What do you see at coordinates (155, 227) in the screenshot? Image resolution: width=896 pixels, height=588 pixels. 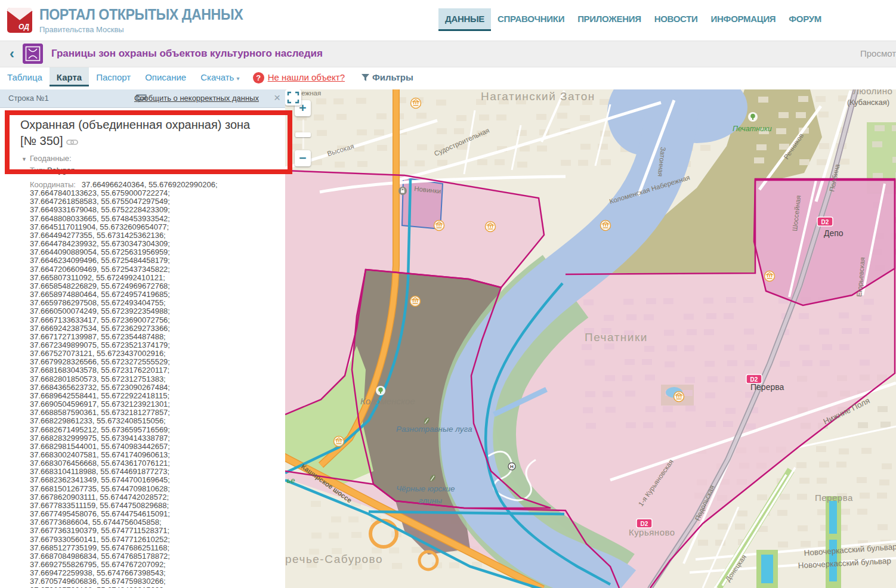 I see `coordinate-line: 37.6645117011904, 55.6732609654077;` at bounding box center [155, 227].